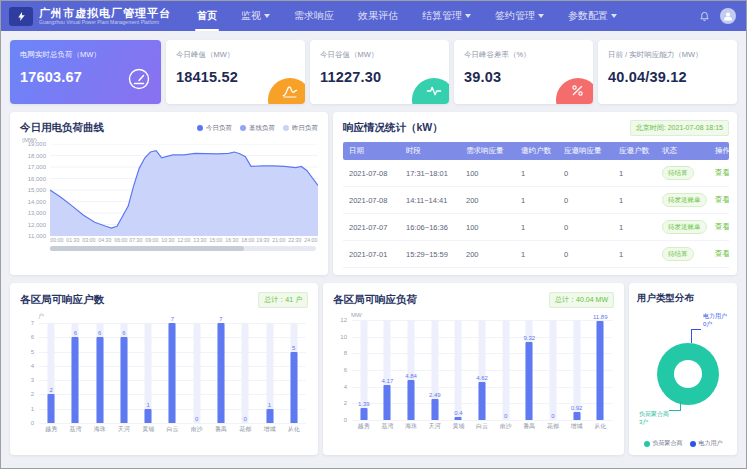 The width and height of the screenshot is (749, 471). What do you see at coordinates (148, 405) in the screenshot?
I see `bar-value-label: 1` at bounding box center [148, 405].